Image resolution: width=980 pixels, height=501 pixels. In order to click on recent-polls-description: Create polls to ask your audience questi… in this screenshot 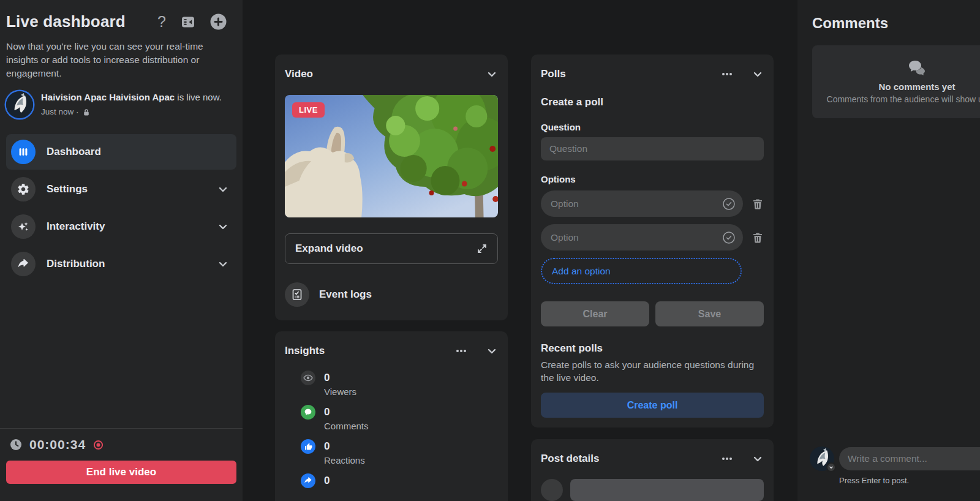, I will do `click(652, 371)`.